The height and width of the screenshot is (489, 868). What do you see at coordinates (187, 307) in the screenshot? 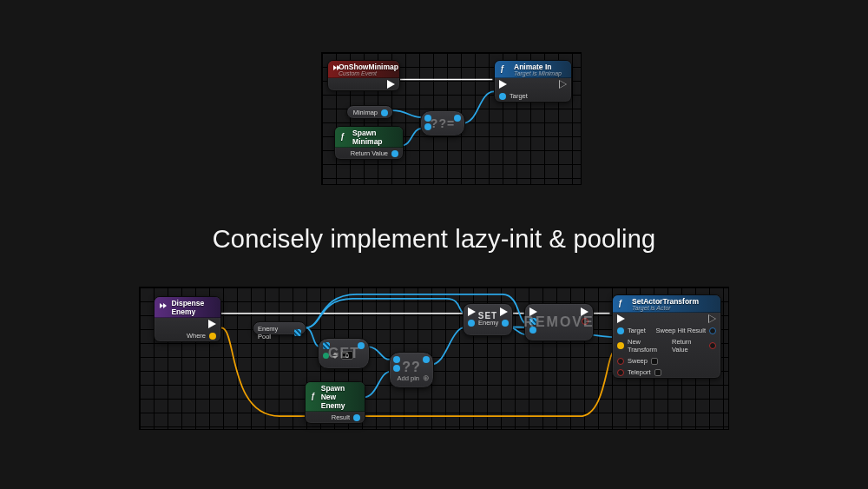
I see `node-header: Dispense Enemy` at bounding box center [187, 307].